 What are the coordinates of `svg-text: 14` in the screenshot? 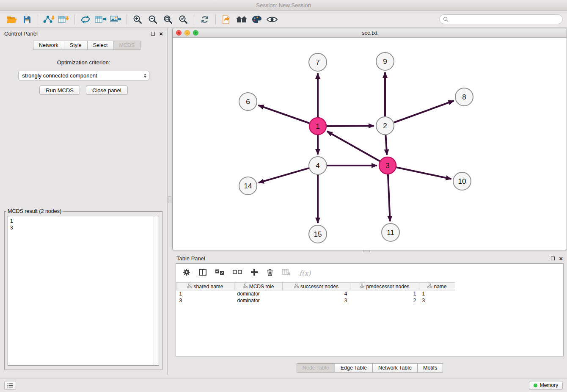 It's located at (248, 186).